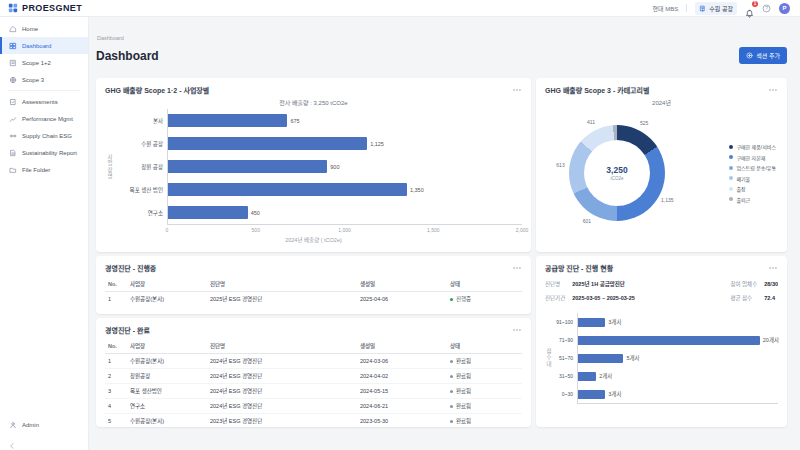 The height and width of the screenshot is (450, 800). What do you see at coordinates (44, 102) in the screenshot?
I see `sidebar-item-assessments: Assessments` at bounding box center [44, 102].